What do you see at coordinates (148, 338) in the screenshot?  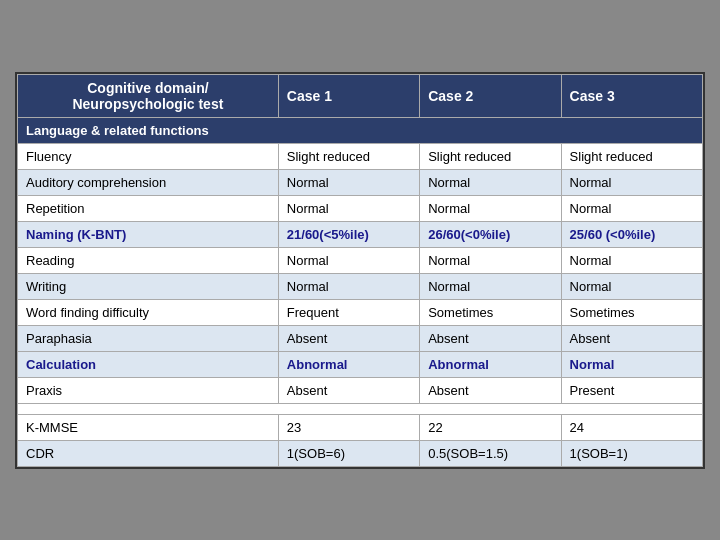 I see `row-domain: Paraphasia` at bounding box center [148, 338].